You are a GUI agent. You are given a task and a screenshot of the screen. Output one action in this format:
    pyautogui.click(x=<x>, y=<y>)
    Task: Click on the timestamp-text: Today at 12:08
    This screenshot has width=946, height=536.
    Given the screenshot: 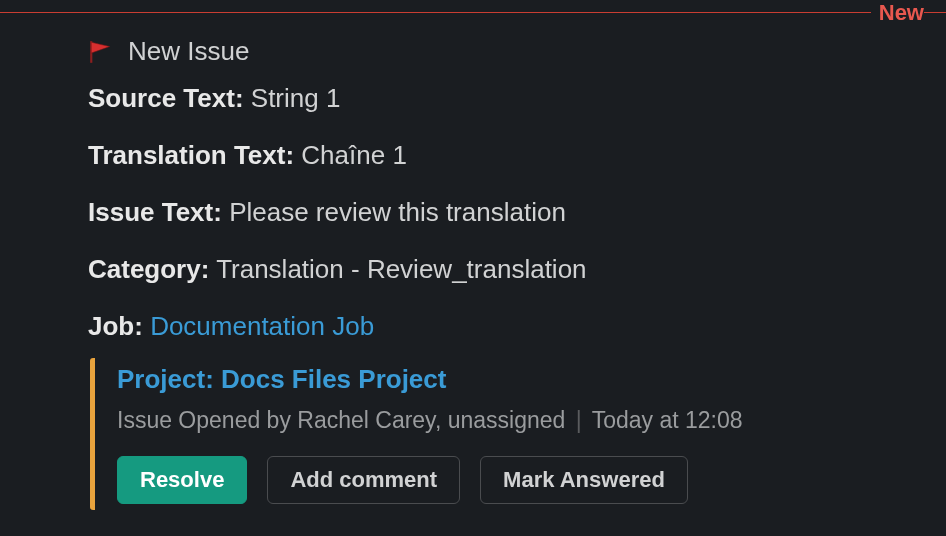 What is the action you would take?
    pyautogui.click(x=668, y=420)
    